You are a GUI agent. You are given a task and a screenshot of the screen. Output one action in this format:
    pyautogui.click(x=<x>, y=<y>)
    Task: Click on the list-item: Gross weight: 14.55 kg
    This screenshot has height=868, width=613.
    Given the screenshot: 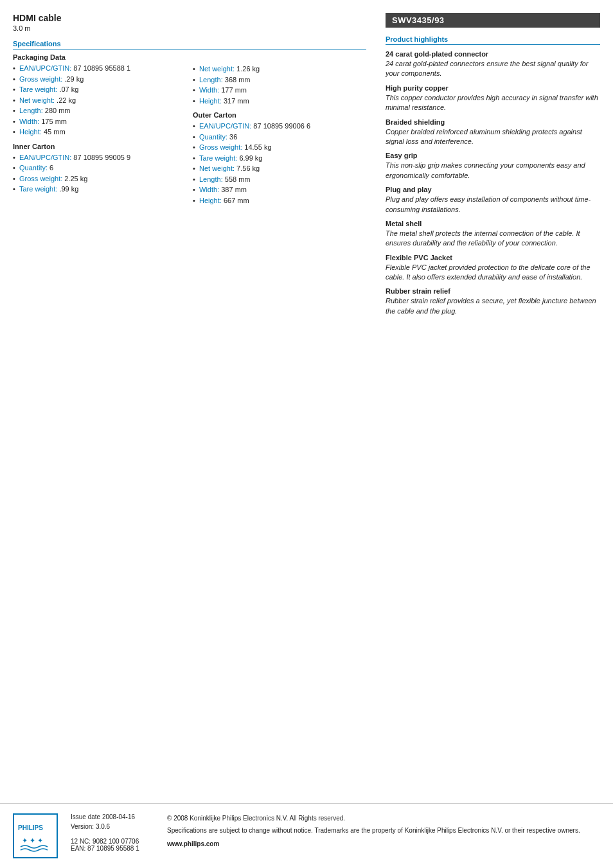 What is the action you would take?
    pyautogui.click(x=280, y=148)
    